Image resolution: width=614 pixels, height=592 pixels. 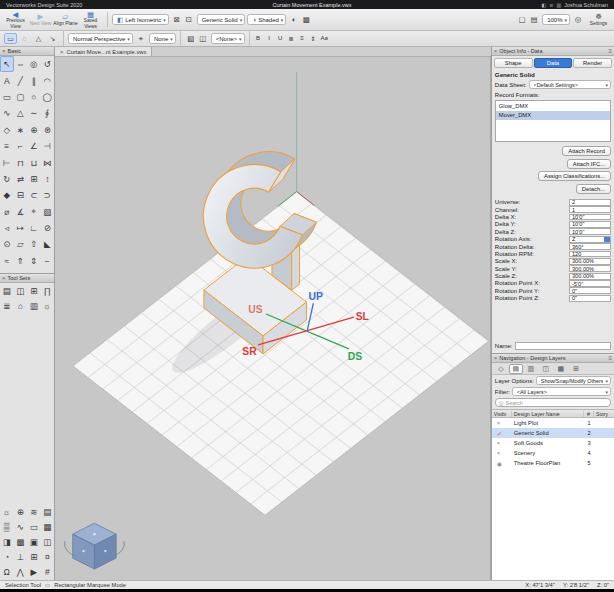 What do you see at coordinates (48, 542) in the screenshot?
I see `blended-screen-tool: ◫` at bounding box center [48, 542].